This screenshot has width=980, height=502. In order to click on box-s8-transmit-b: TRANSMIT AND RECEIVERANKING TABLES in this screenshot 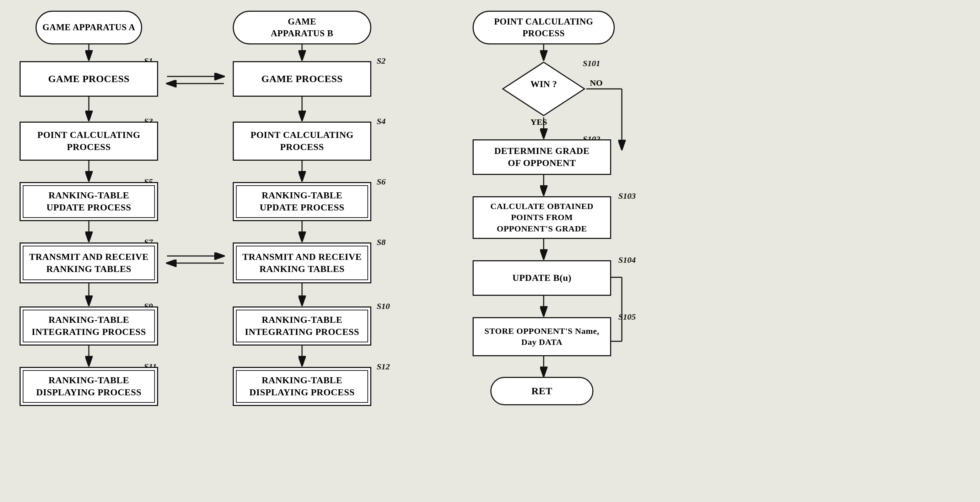, I will do `click(302, 263)`.